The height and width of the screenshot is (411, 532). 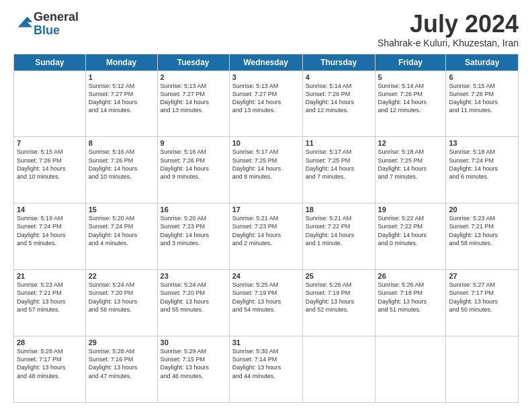 What do you see at coordinates (339, 297) in the screenshot?
I see `day-info: Sunrise: 5:26 AM Sunset: 7:19 PM Dayligh…` at bounding box center [339, 297].